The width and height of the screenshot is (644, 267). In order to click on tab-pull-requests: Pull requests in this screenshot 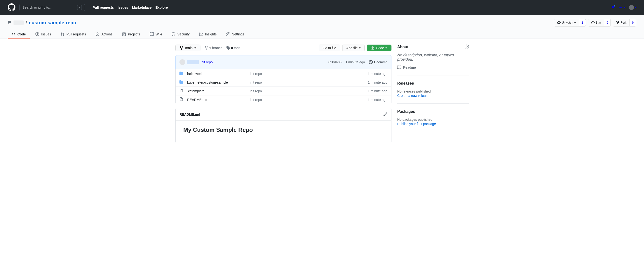, I will do `click(73, 34)`.